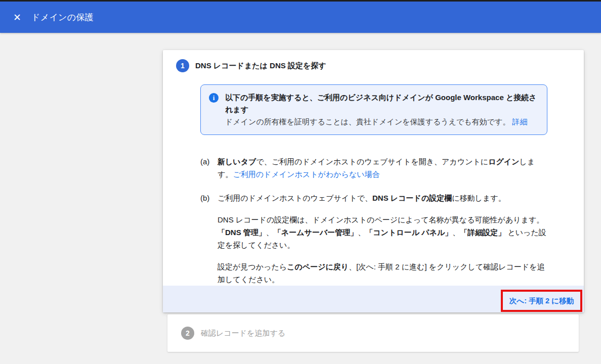 This screenshot has height=364, width=601. What do you see at coordinates (382, 239) in the screenshot?
I see `item-b-text: ご利用のドメインホストのウェブサイトで、DNS レコードの設定欄に移動します。 …` at bounding box center [382, 239].